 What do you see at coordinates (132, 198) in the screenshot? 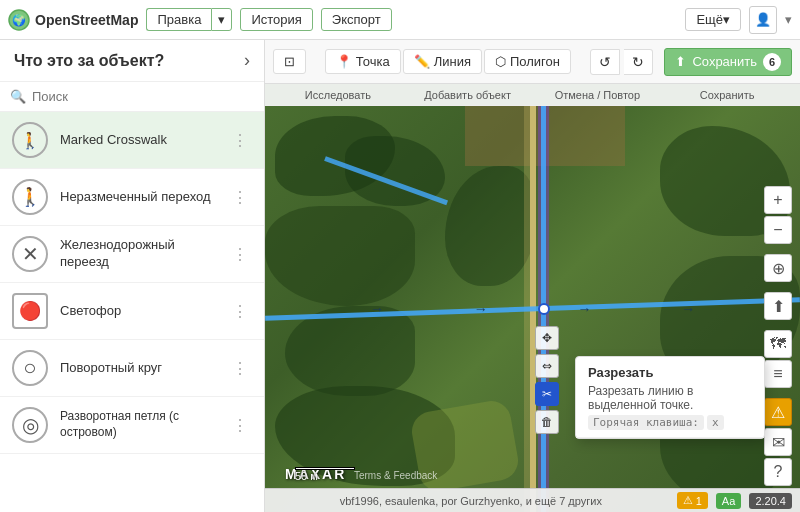
I see `list-item: 🚶 Неразмеченный переход ⋮` at bounding box center [132, 198].